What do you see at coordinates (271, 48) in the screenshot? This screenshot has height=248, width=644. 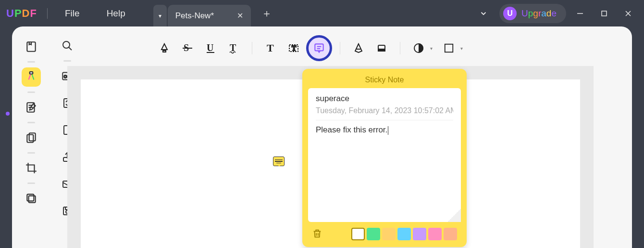 I see `text-tool: T` at bounding box center [271, 48].